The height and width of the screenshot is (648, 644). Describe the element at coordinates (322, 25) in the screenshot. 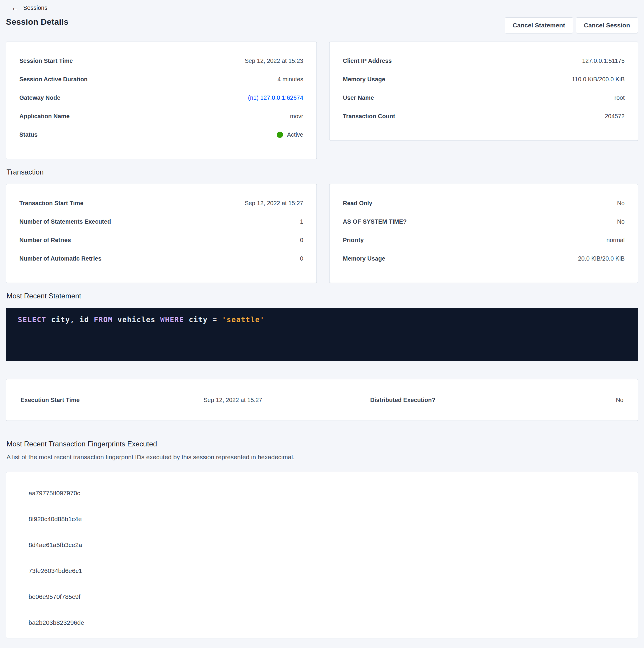

I see `page-header: Session Details Cancel Statement Cancel …` at that location.